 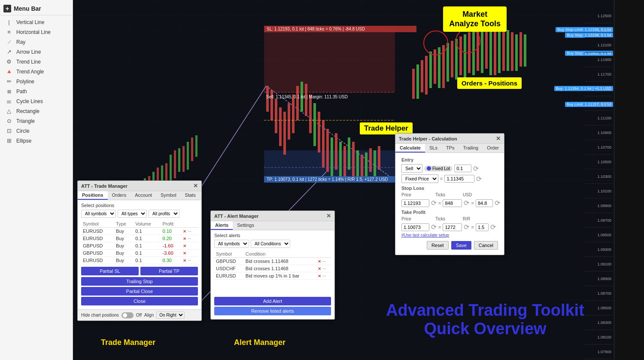 I want to click on tp-rr-header: R/R, so click(x=466, y=219).